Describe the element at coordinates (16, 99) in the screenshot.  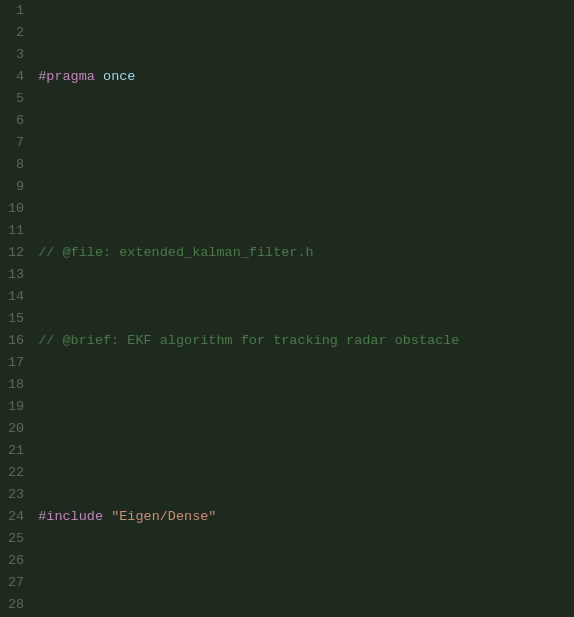
I see `line-num: 5` at that location.